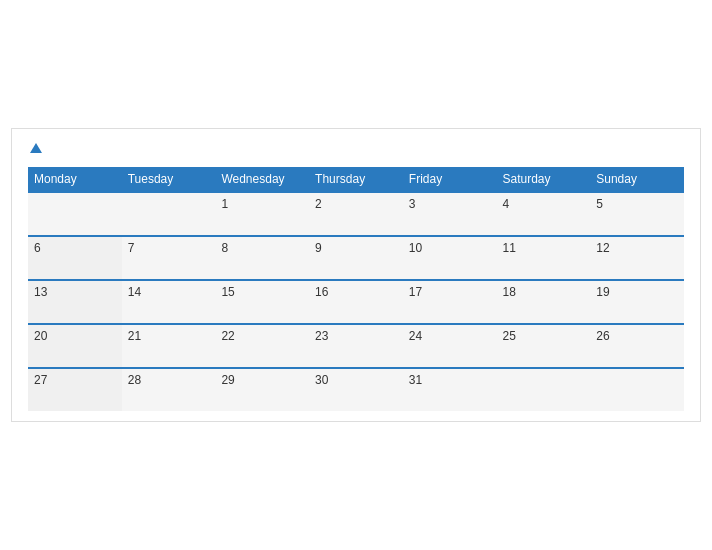 This screenshot has height=550, width=712. I want to click on calendar-day-21: 21, so click(169, 346).